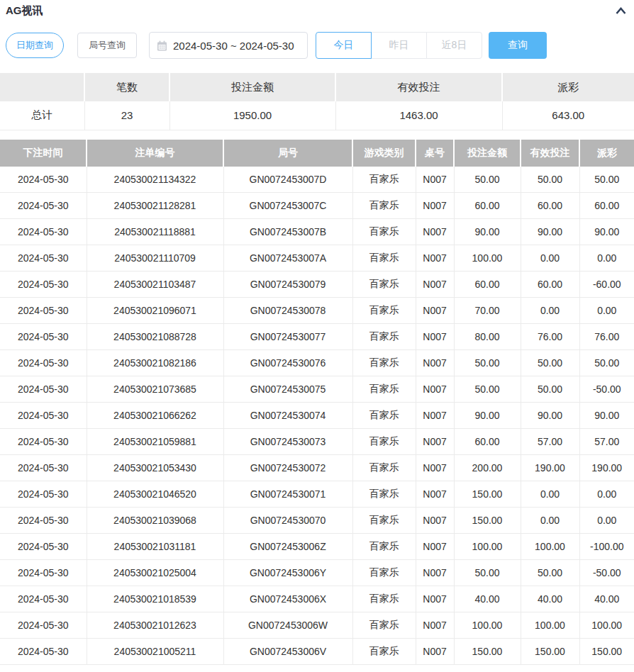 Image resolution: width=634 pixels, height=672 pixels. Describe the element at coordinates (317, 233) in the screenshot. I see `table-row: 2024-05-30240530021118881GN0072453007B百家…` at that location.